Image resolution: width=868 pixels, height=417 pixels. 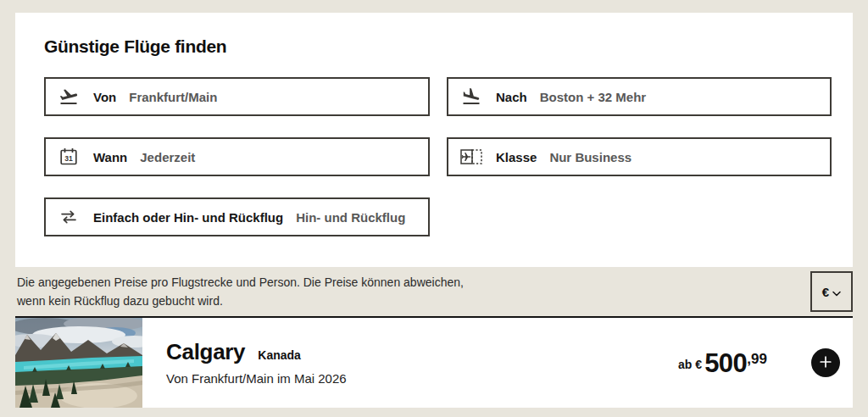 What do you see at coordinates (351, 217) in the screenshot?
I see `field-trip-type-value: Hin- und Rückflug` at bounding box center [351, 217].